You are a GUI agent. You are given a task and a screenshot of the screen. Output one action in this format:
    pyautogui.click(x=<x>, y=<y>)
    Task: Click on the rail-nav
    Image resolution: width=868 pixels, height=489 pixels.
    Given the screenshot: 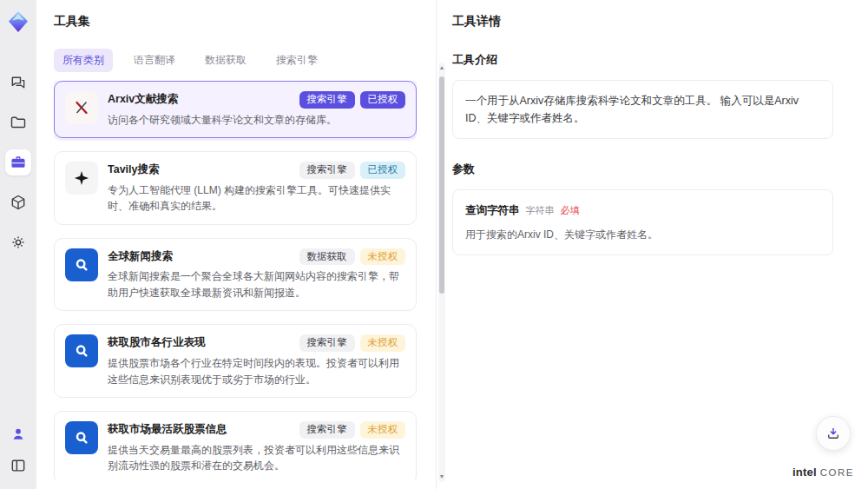 What is the action you would take?
    pyautogui.click(x=18, y=162)
    